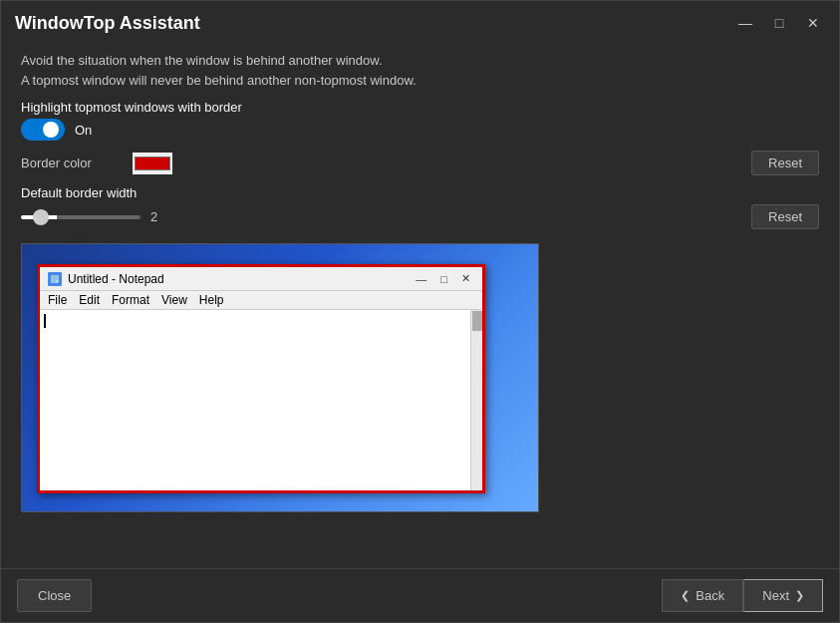 Image resolution: width=840 pixels, height=623 pixels. Describe the element at coordinates (799, 596) in the screenshot. I see `next-chevron-icon: ❯` at that location.